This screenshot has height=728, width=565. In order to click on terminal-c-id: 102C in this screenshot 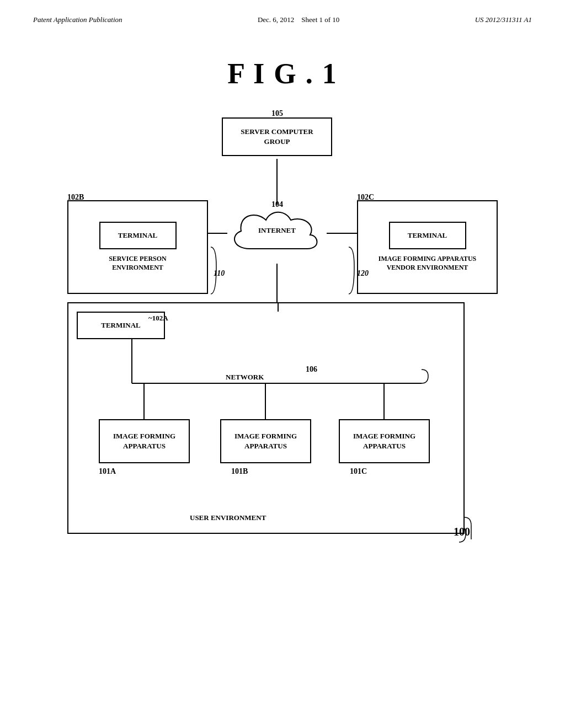, I will do `click(365, 197)`.